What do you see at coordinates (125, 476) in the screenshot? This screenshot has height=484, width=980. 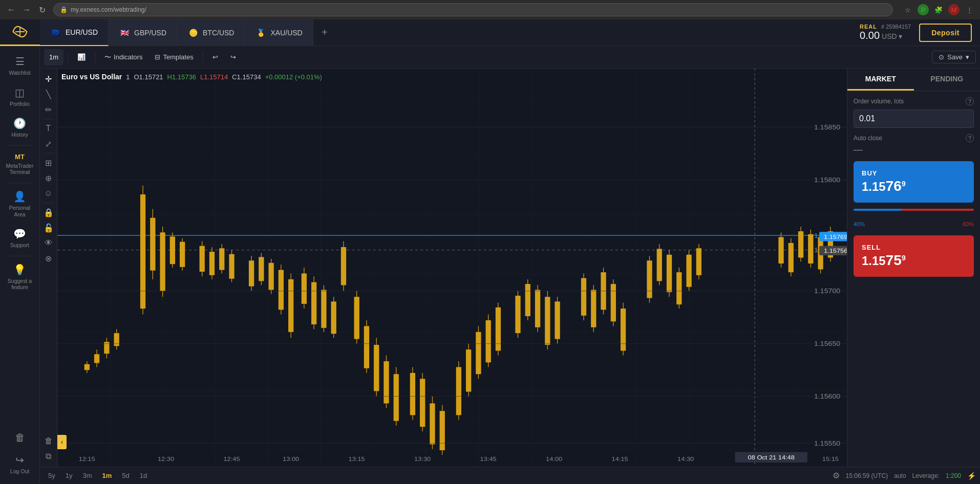 I see `period-5d: 5d` at bounding box center [125, 476].